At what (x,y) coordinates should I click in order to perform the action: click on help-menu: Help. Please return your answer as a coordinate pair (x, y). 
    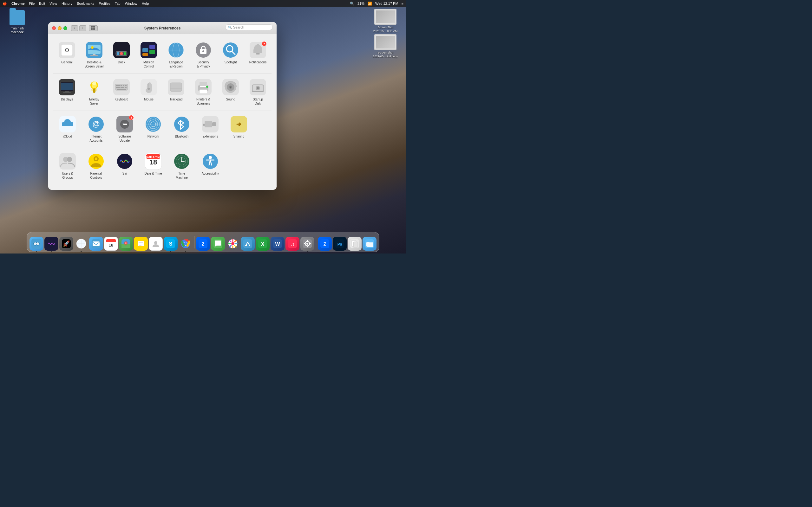
    Looking at the image, I should click on (146, 3).